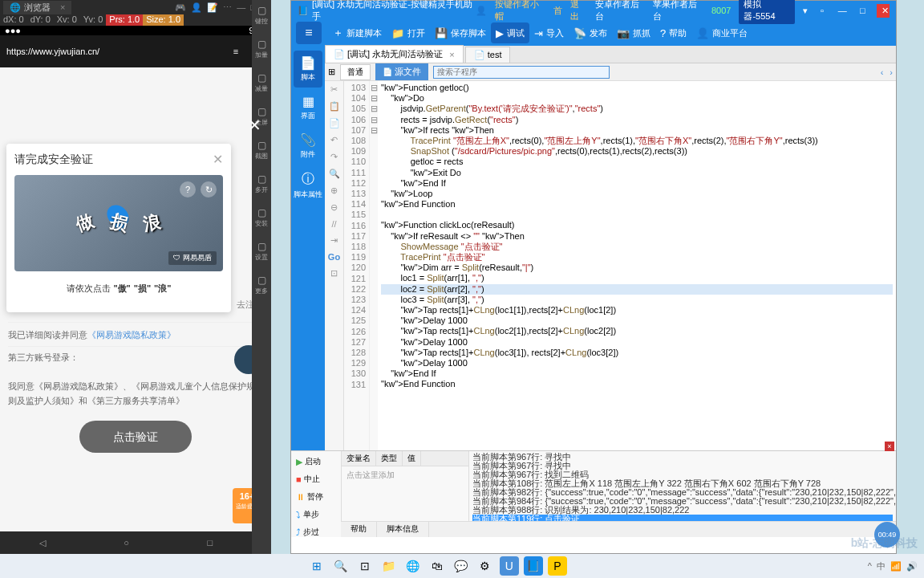  What do you see at coordinates (883, 11) in the screenshot?
I see `ide-close-icon: ✕` at bounding box center [883, 11].